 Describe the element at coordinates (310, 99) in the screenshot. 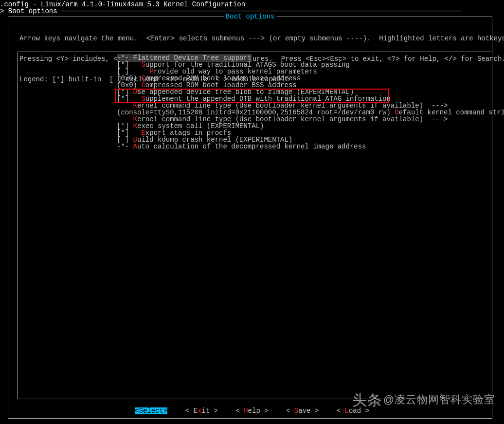

I see `menu-item: [*] Supplement the appended DTB with tra…` at that location.